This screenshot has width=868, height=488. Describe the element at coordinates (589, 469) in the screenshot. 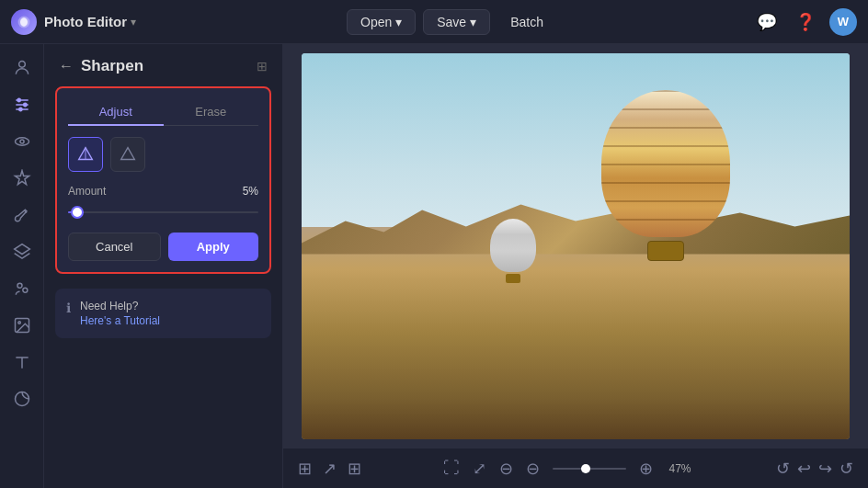

I see `zoom-slider-track` at that location.